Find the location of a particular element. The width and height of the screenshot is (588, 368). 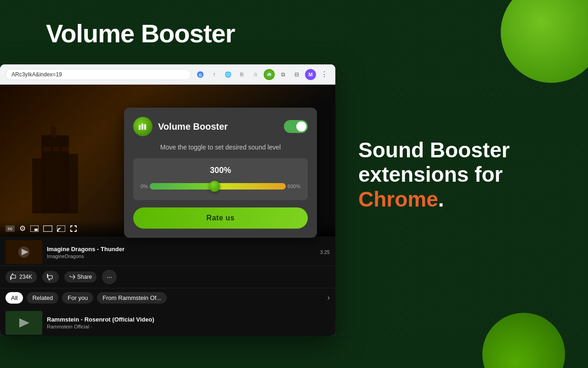

tab-all: All is located at coordinates (14, 298).